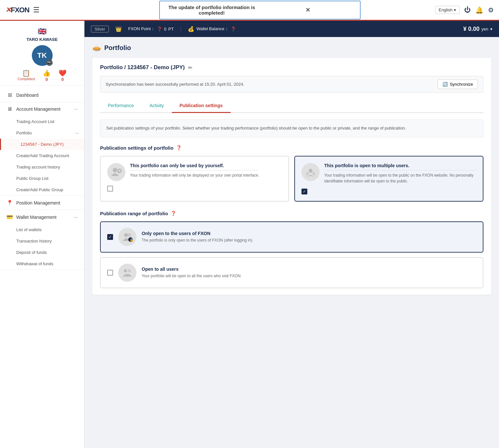 The width and height of the screenshot is (499, 448). What do you see at coordinates (480, 10) in the screenshot?
I see `bell-icon: 🔔` at bounding box center [480, 10].